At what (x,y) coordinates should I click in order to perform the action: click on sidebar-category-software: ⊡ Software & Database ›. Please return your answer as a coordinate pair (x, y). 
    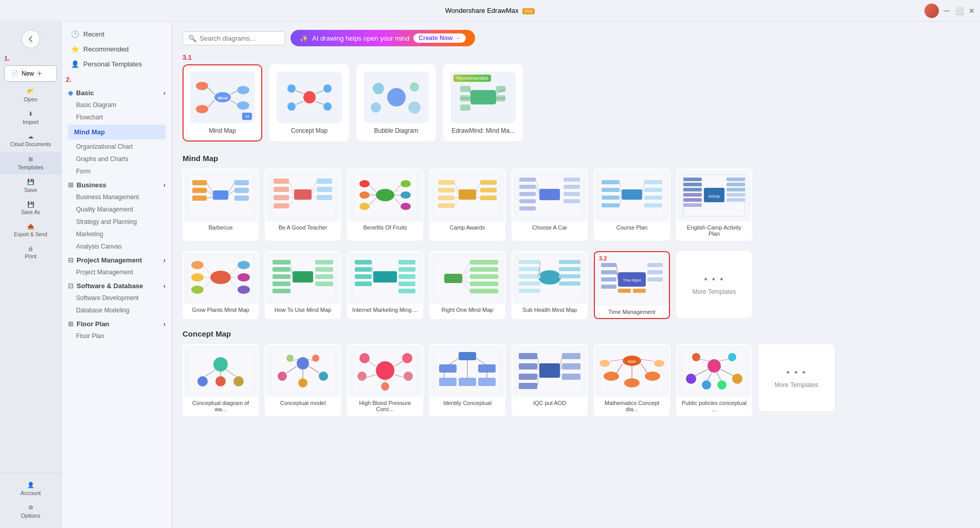
    Looking at the image, I should click on (117, 285).